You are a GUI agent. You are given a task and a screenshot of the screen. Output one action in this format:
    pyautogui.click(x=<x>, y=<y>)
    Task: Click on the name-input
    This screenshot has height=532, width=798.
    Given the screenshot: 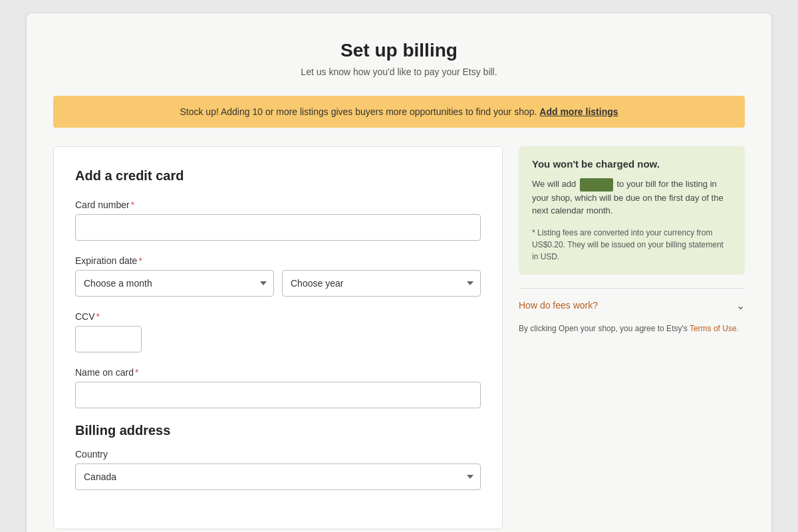 What is the action you would take?
    pyautogui.click(x=278, y=395)
    